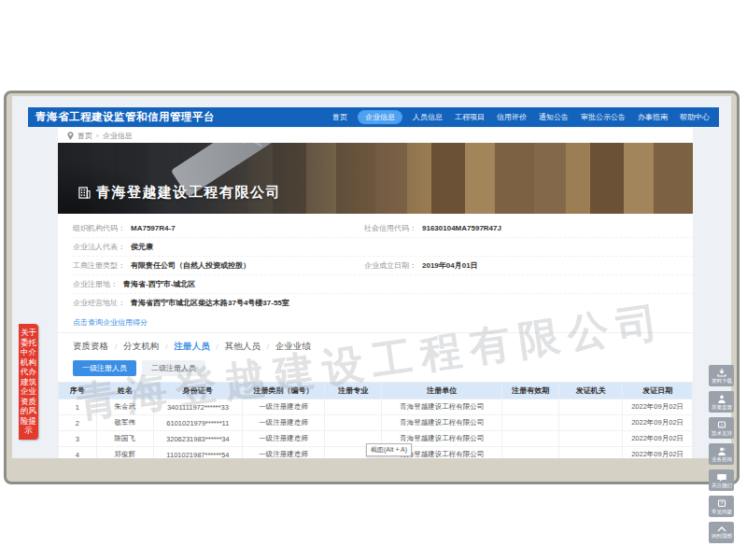 The width and height of the screenshot is (747, 560). Describe the element at coordinates (375, 391) in the screenshot. I see `table-header-row: 序号姓名身份证号注册类别（编号）注册专业注册单位注册有效期发证机关发证日期` at that location.